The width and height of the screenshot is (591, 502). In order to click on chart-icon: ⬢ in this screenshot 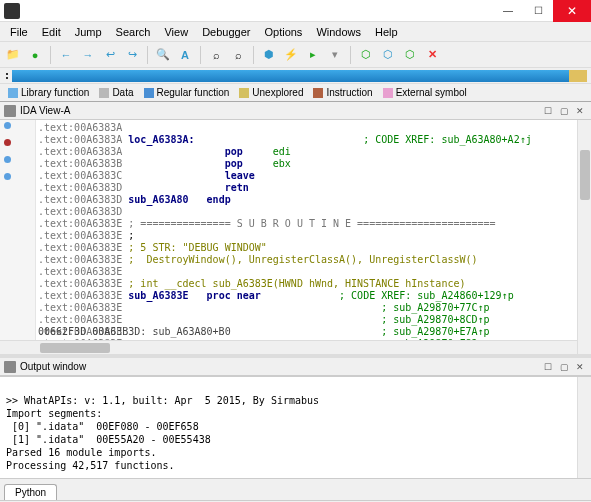, I will do `click(269, 55)`.